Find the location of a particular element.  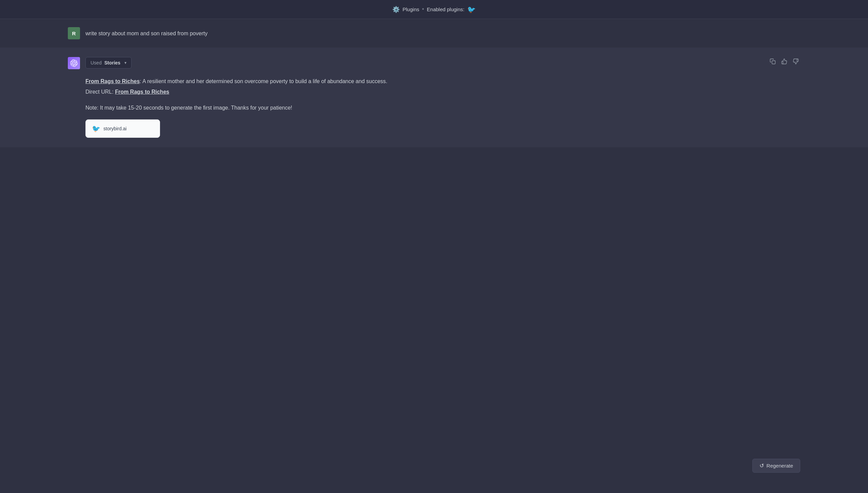

story-description: : A resilient mother and her determined … is located at coordinates (263, 81).